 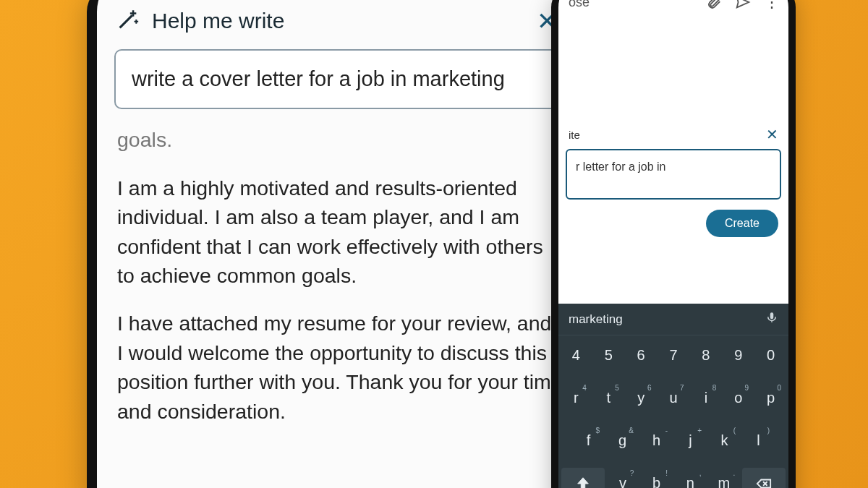 I want to click on keyboard-mid-row: f$g&h-j+k(l), so click(x=673, y=442).